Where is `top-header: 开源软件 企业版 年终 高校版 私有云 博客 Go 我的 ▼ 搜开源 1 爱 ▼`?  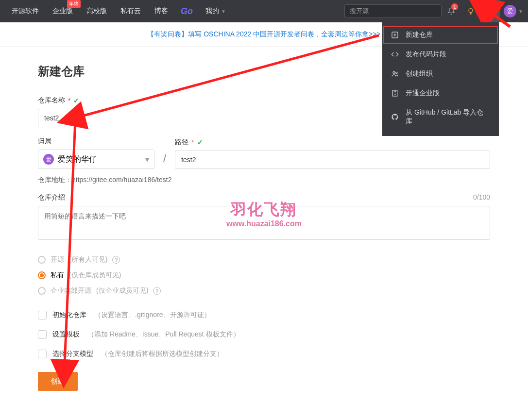
top-header: 开源软件 企业版 年终 高校版 私有云 博客 Go 我的 ▼ 搜开源 1 爱 ▼ is located at coordinates (264, 11).